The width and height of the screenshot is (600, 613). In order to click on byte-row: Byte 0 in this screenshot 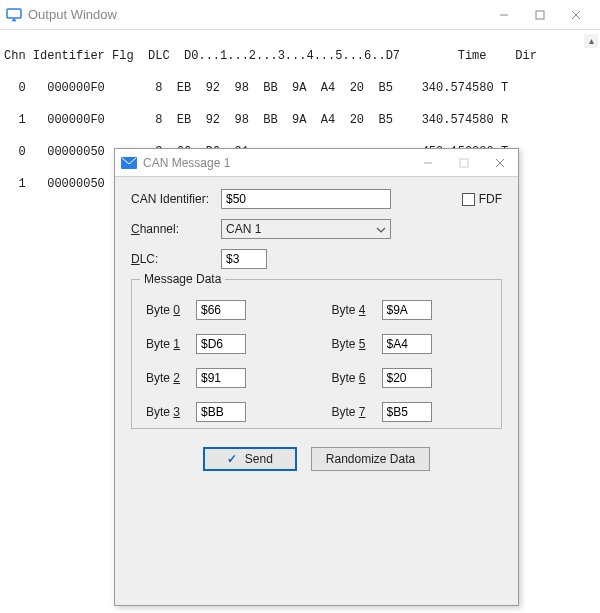, I will do `click(224, 310)`.